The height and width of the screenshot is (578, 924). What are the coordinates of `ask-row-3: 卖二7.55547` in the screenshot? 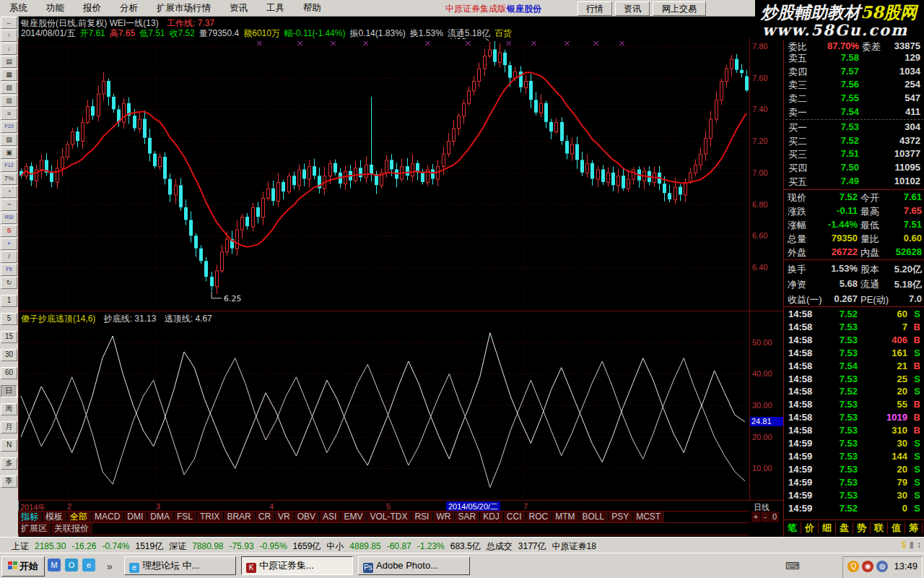 It's located at (854, 99).